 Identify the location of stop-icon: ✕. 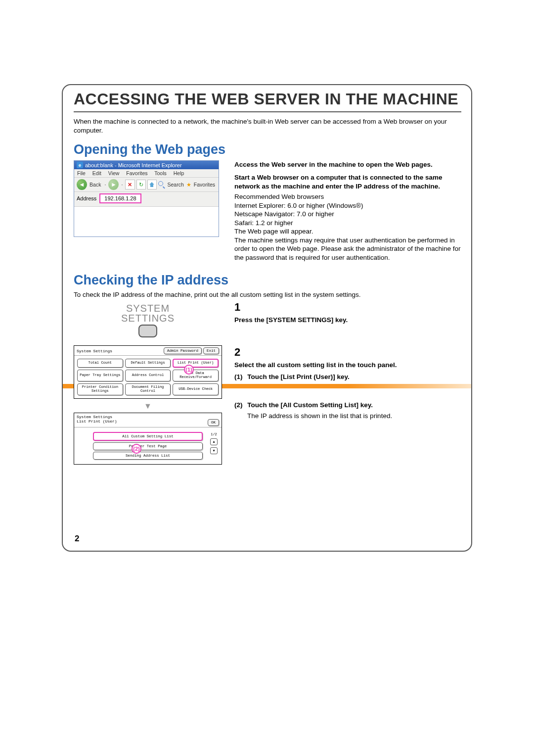
(130, 185).